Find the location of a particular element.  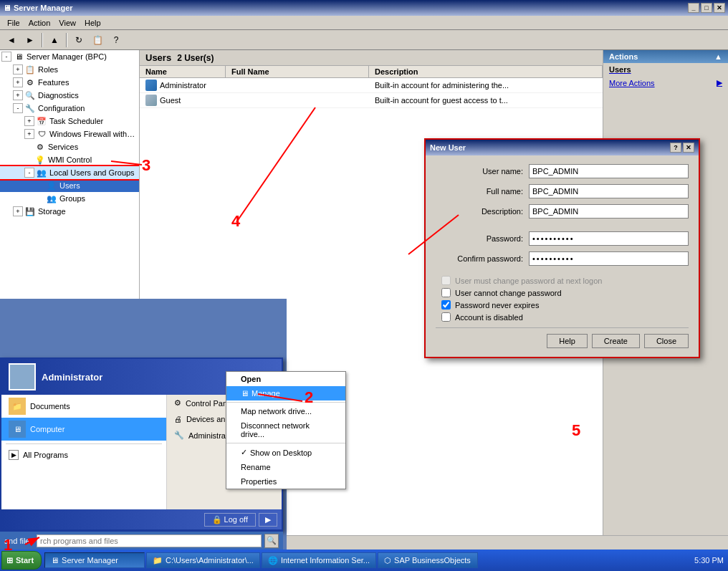

fullname-input is located at coordinates (609, 191).